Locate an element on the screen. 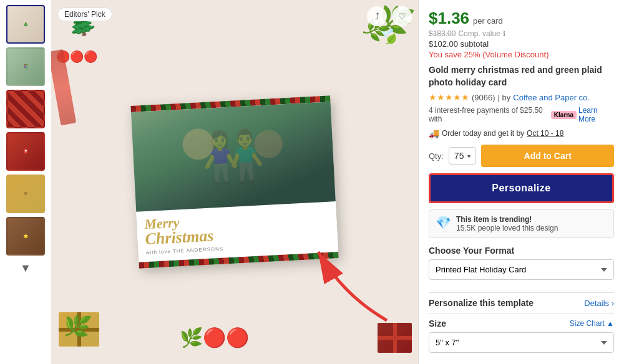  product-title: Gold merry christmas red and green plaid… is located at coordinates (522, 76).